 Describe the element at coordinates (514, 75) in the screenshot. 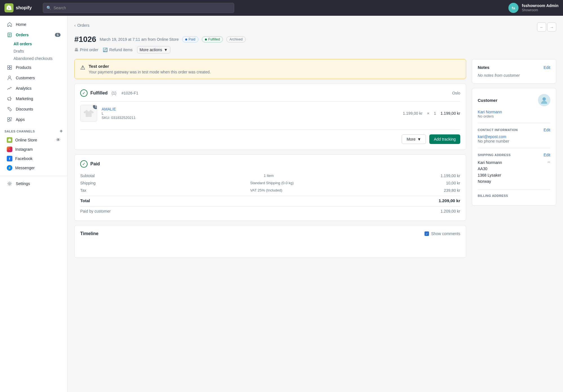

I see `notes-empty-text: No notes from customer` at that location.